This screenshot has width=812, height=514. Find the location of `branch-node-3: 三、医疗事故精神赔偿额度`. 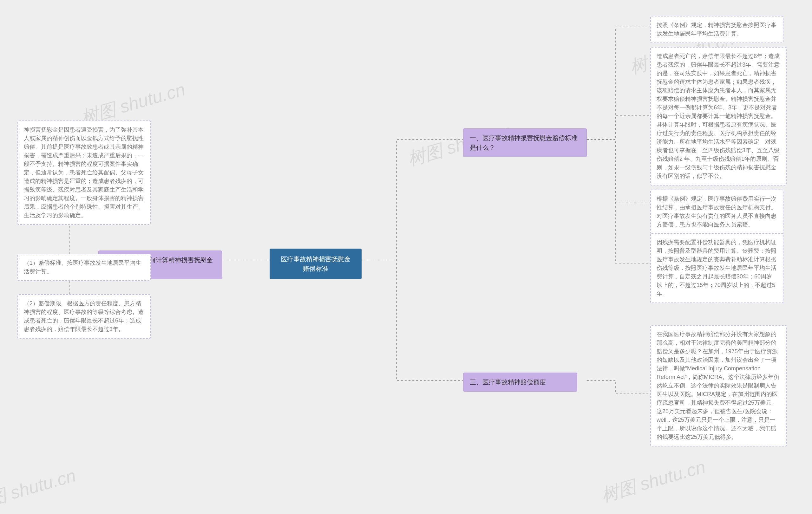

branch-node-3: 三、医疗事故精神赔偿额度 is located at coordinates (520, 382).